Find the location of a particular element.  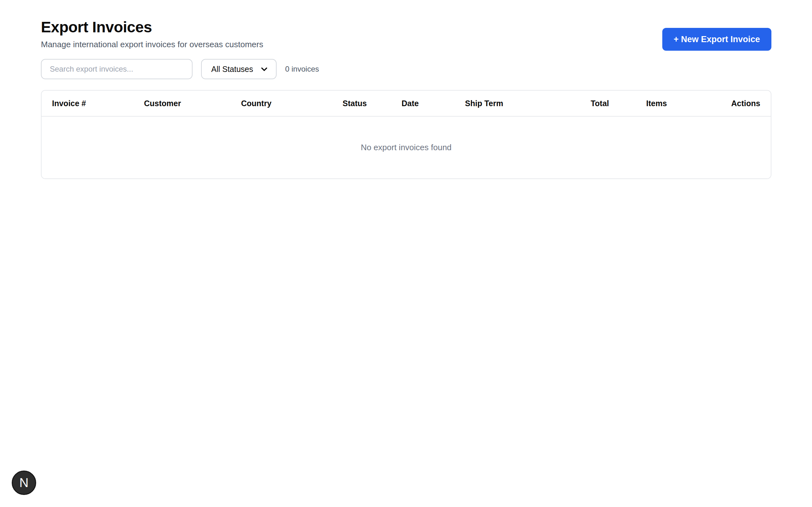

invoice-count-label: 0 invoices is located at coordinates (302, 69).